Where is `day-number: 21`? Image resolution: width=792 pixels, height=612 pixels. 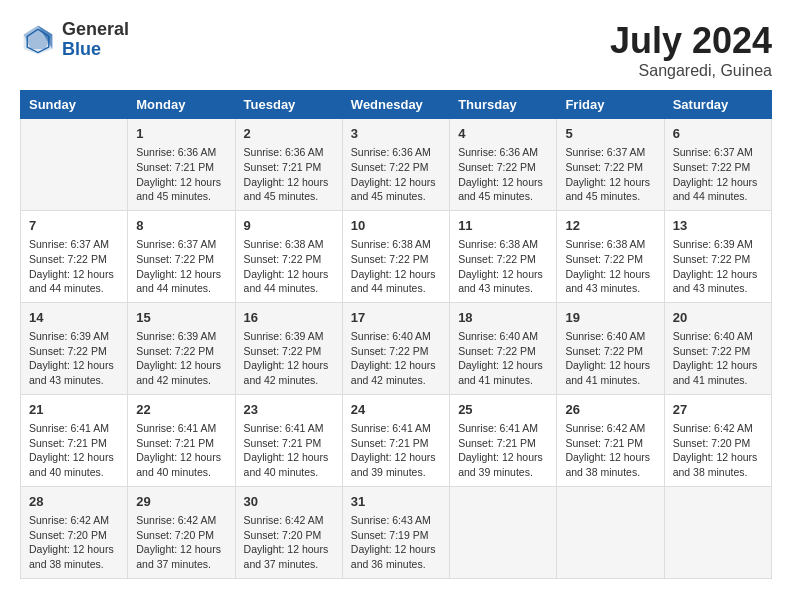
day-number: 21 is located at coordinates (74, 410).